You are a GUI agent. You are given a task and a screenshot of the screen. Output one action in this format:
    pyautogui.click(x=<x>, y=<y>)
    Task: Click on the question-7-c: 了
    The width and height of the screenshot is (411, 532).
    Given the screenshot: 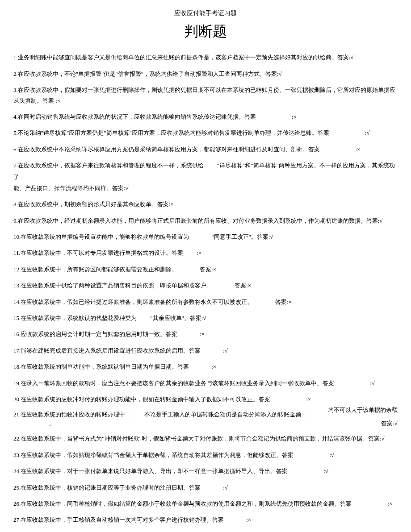 What is the action you would take?
    pyautogui.click(x=206, y=177)
    